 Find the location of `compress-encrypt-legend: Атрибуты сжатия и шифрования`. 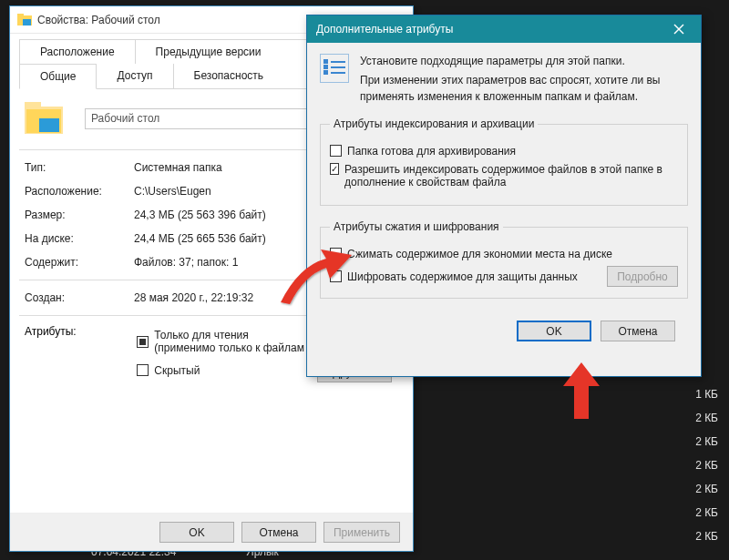

compress-encrypt-legend: Атрибуты сжатия и шифрования is located at coordinates (416, 227).